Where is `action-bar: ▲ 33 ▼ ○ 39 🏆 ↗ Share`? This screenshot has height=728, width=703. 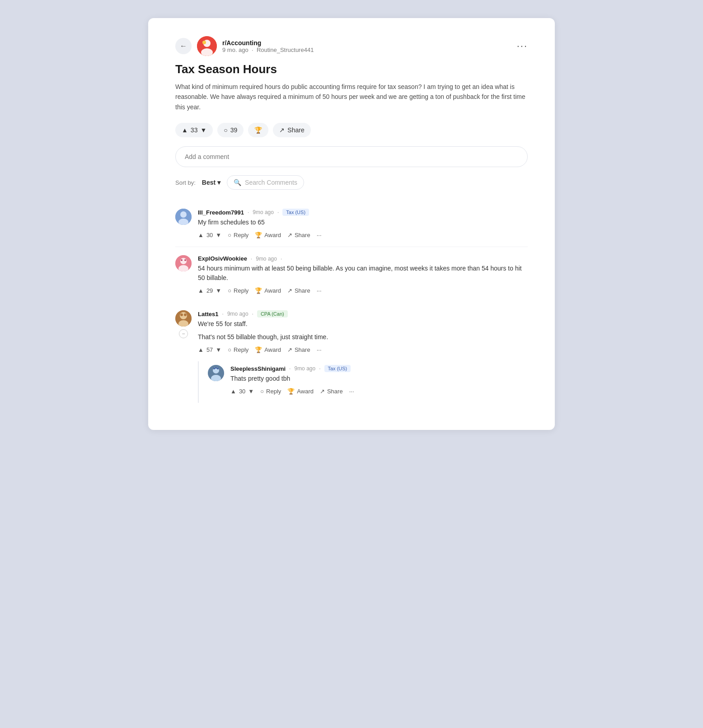
action-bar: ▲ 33 ▼ ○ 39 🏆 ↗ Share is located at coordinates (352, 130).